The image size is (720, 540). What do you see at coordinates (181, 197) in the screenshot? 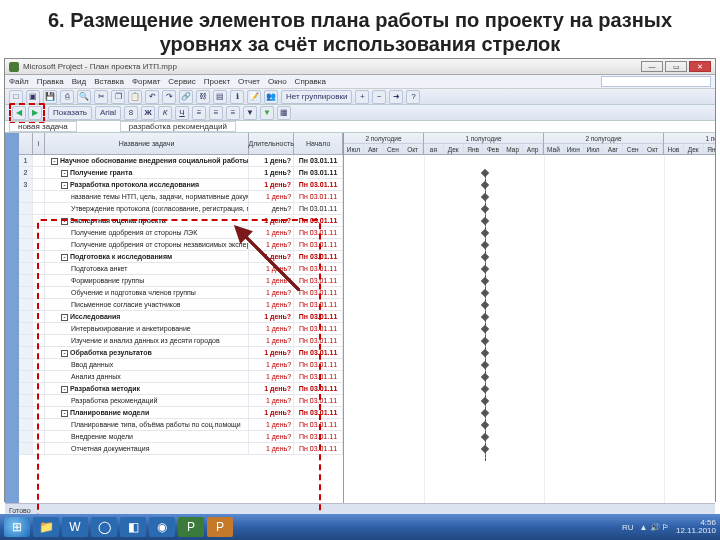
I see `table-row: название темы НТП, цель, задачи, нормати…` at bounding box center [181, 197].